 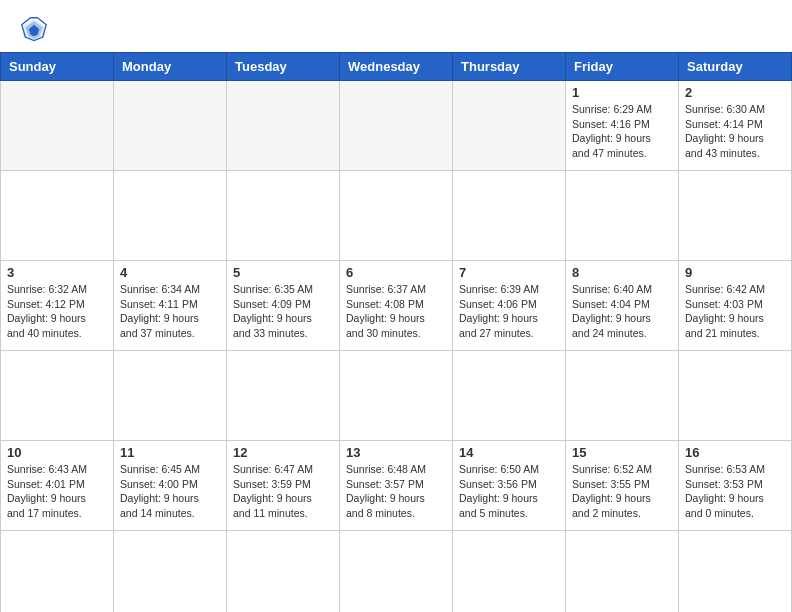 What do you see at coordinates (735, 452) in the screenshot?
I see `day-number: 16` at bounding box center [735, 452].